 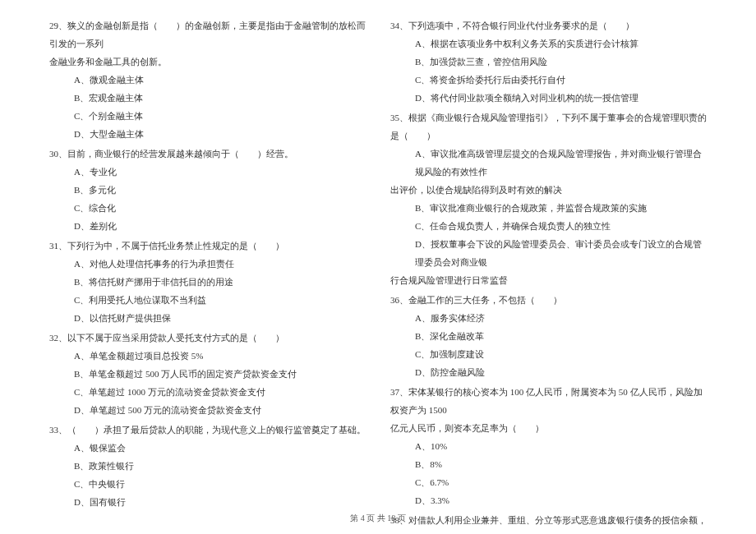 What do you see at coordinates (549, 25) in the screenshot?
I see `q34-stem: 34、下列选项中，不符合银行同业代付业务要求的是（ ）` at bounding box center [549, 25].